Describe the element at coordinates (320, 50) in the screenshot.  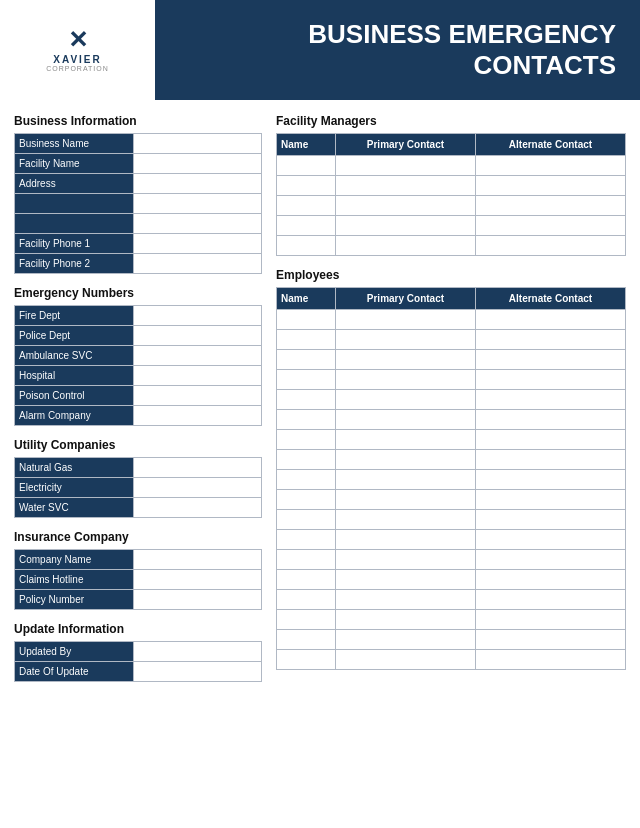
I see `page-header: ✕ XAVIER CORPORATION BUSINESS EMERGENCY …` at that location.